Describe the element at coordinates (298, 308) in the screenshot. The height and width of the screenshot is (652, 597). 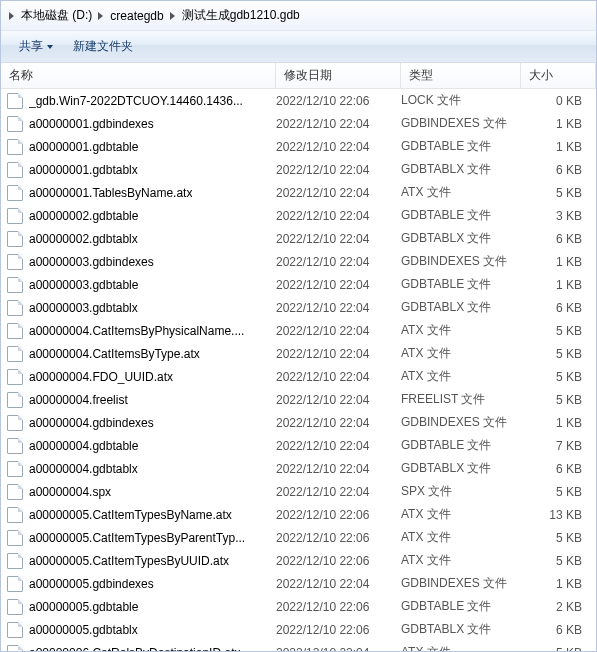
I see `file-row: a00000003.gdbtablx2022/12/10 22:04GDBTAB…` at that location.